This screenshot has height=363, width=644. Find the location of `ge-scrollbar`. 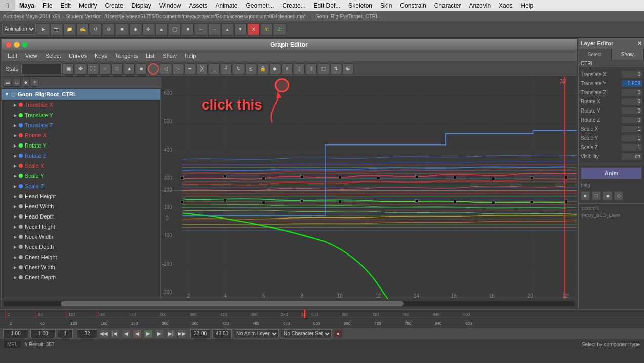

ge-scrollbar is located at coordinates (289, 303).